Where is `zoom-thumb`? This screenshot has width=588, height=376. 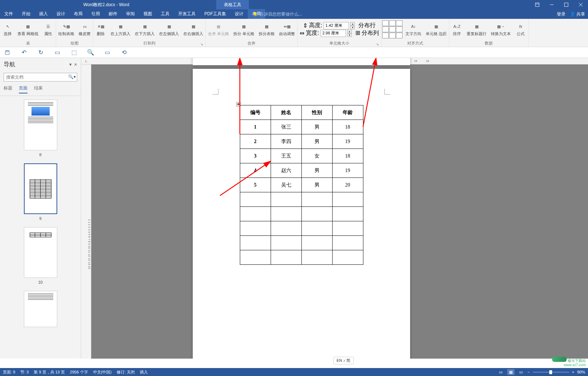 zoom-thumb is located at coordinates (551, 372).